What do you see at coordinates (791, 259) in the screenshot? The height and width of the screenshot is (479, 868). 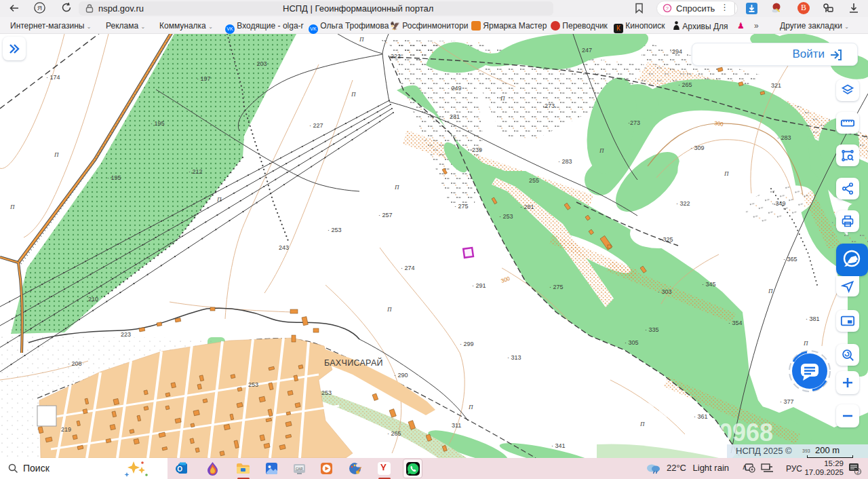 I see `svg-text: · 365` at bounding box center [791, 259].